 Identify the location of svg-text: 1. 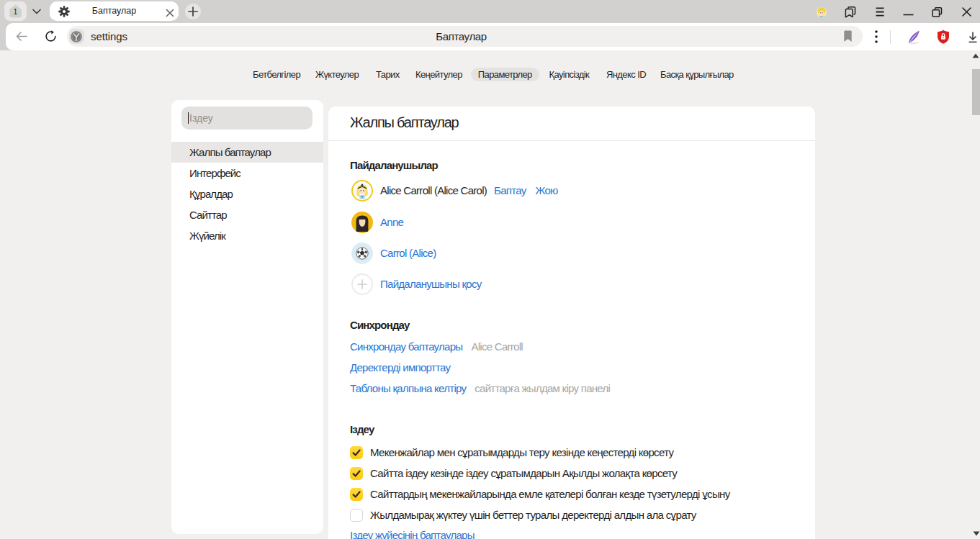
(16, 12).